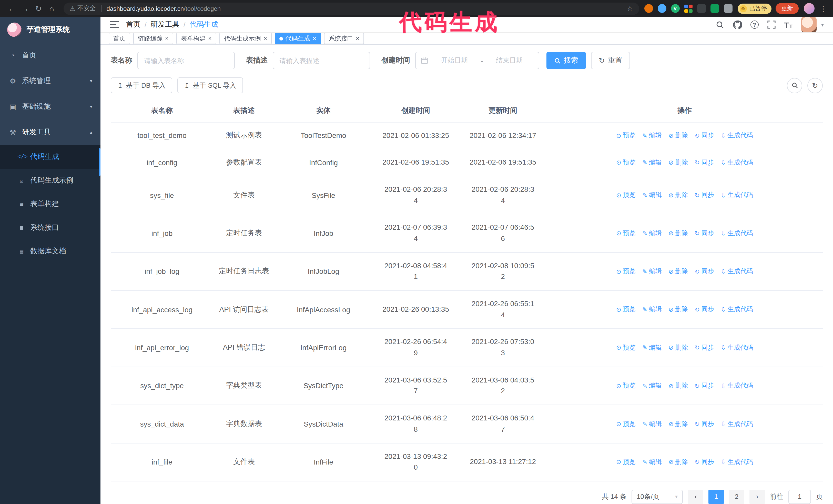  I want to click on sidebar-item-codegen-example: ☑ 代码生成示例, so click(50, 181).